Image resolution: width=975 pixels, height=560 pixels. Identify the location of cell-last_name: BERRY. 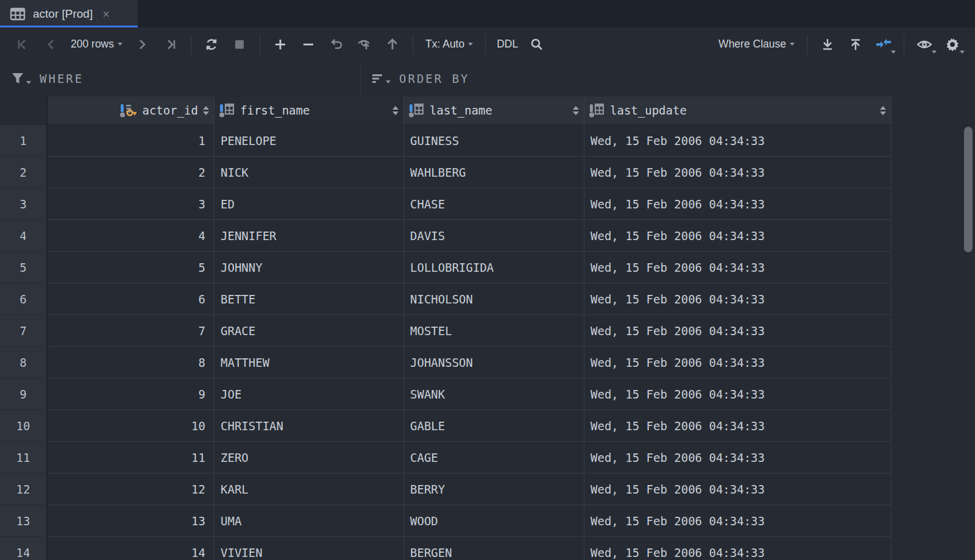
(494, 489).